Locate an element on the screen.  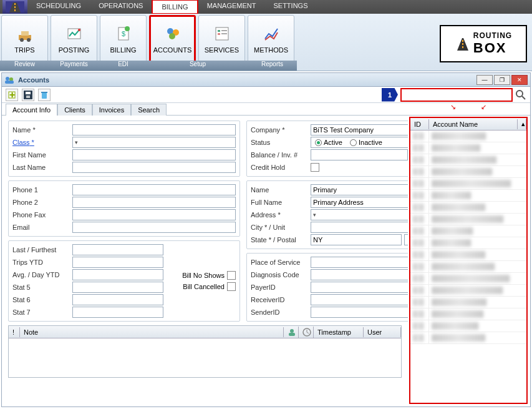
billnoshows-checkbox is located at coordinates (231, 275).